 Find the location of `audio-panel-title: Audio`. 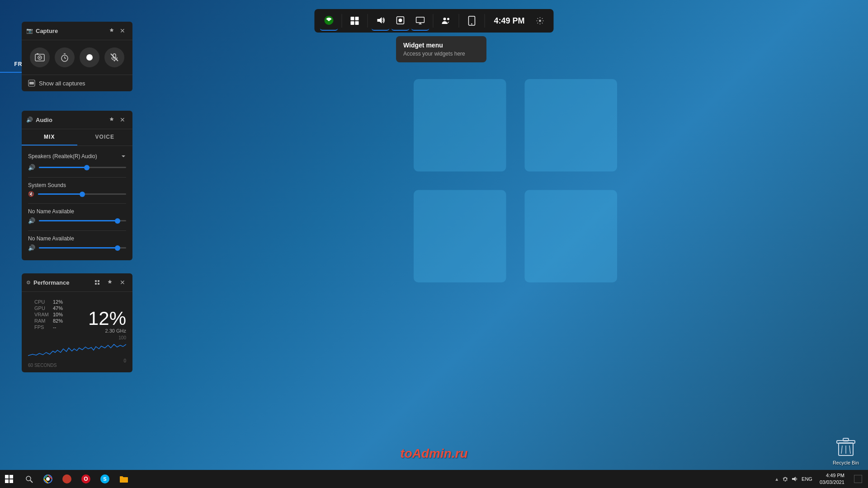

audio-panel-title: Audio is located at coordinates (71, 120).